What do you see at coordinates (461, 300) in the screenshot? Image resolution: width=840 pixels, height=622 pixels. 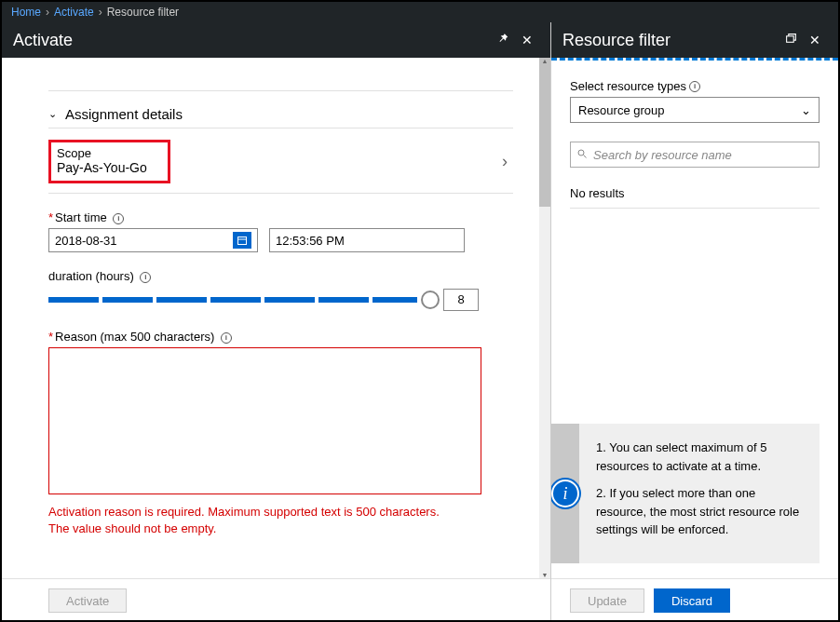 I see `duration-value: 8` at bounding box center [461, 300].